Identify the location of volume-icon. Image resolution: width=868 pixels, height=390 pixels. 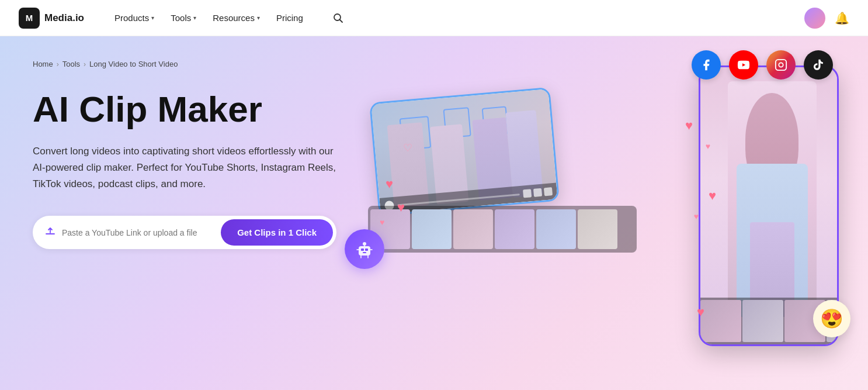
(527, 193).